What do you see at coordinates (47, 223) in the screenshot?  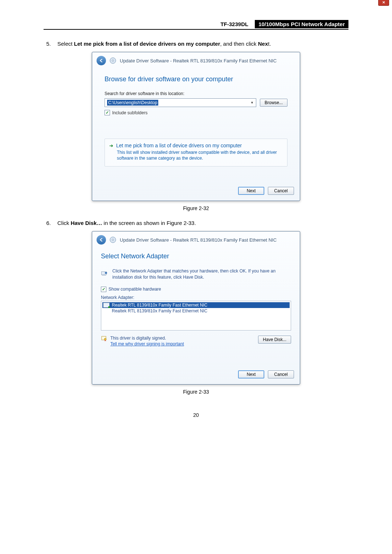 I see `step-number: 6.` at bounding box center [47, 223].